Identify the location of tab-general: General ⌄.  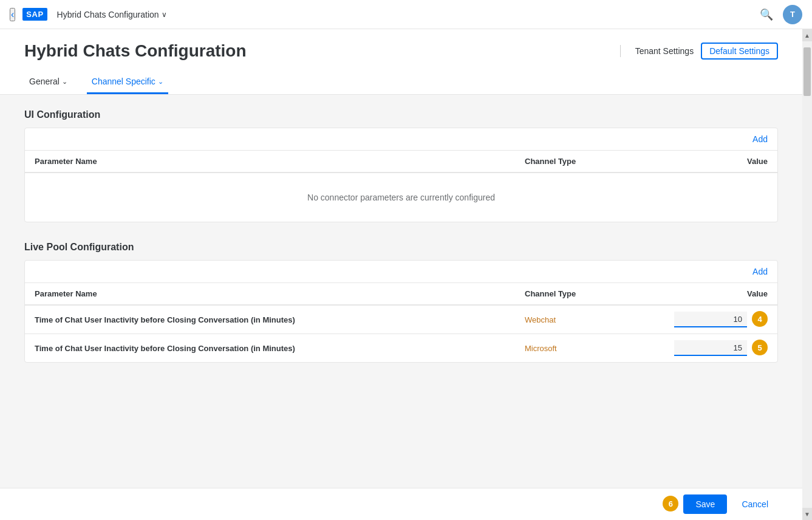
(49, 83).